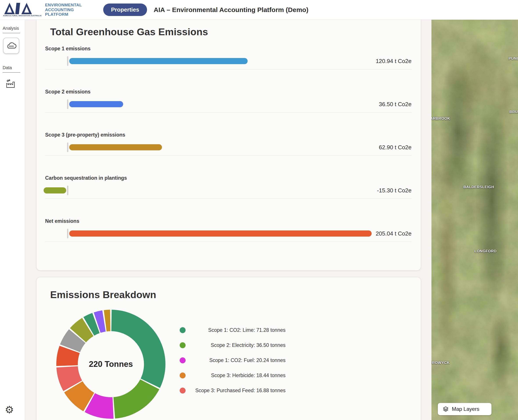 Image resolution: width=518 pixels, height=420 pixels. I want to click on ghg-analysis-button: GHG, so click(11, 46).